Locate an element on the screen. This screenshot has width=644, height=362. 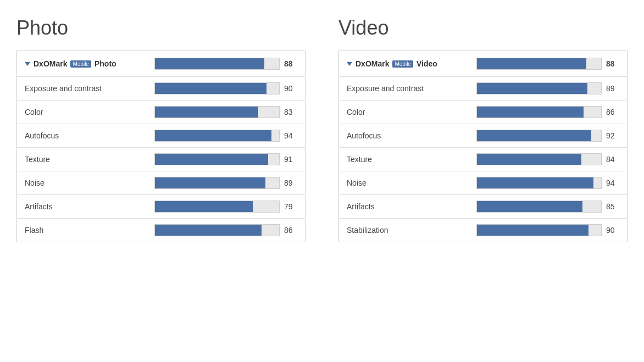
video-header-score: 88 is located at coordinates (613, 64).